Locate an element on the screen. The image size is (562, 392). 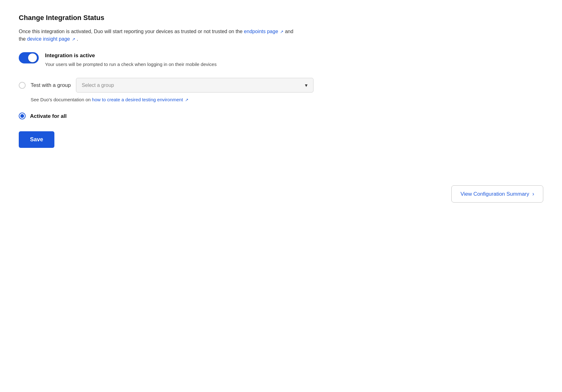
toggle-info: Integration is active Your users will be… is located at coordinates (131, 60).